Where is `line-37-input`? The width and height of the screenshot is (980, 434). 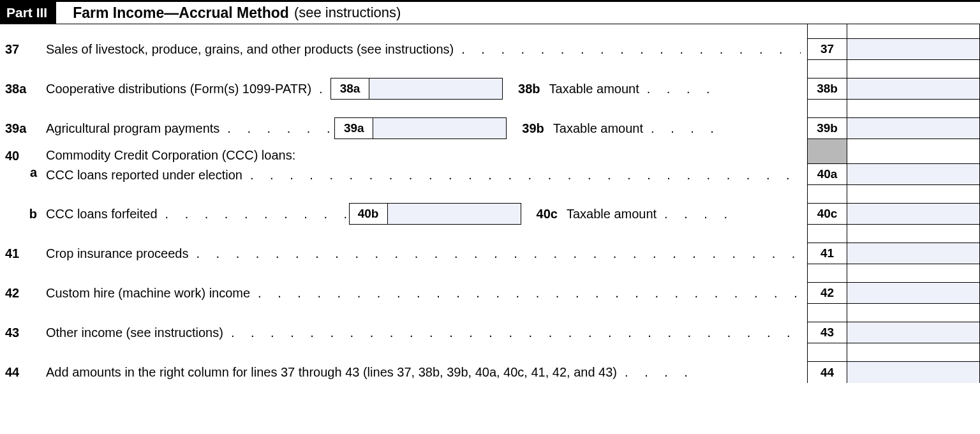 line-37-input is located at coordinates (914, 49).